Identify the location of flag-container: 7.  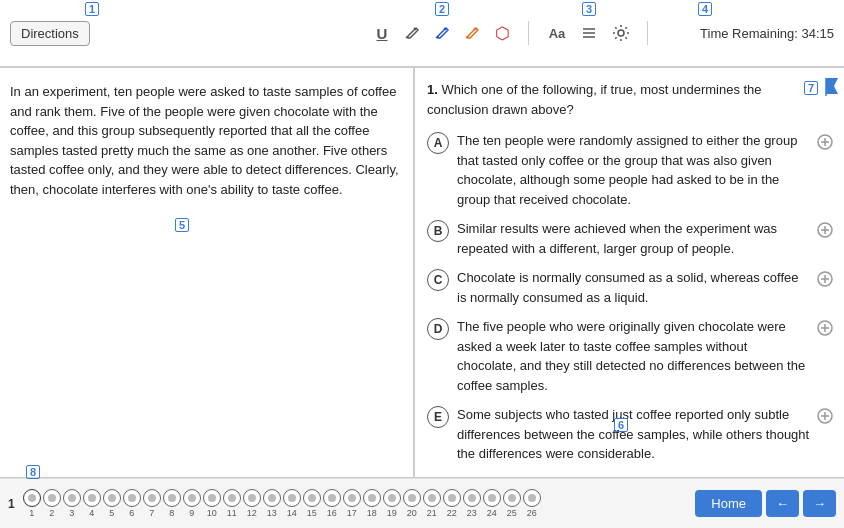
(822, 88).